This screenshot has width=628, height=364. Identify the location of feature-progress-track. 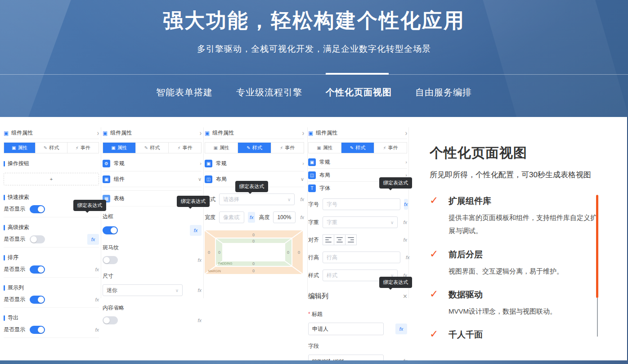
(597, 317).